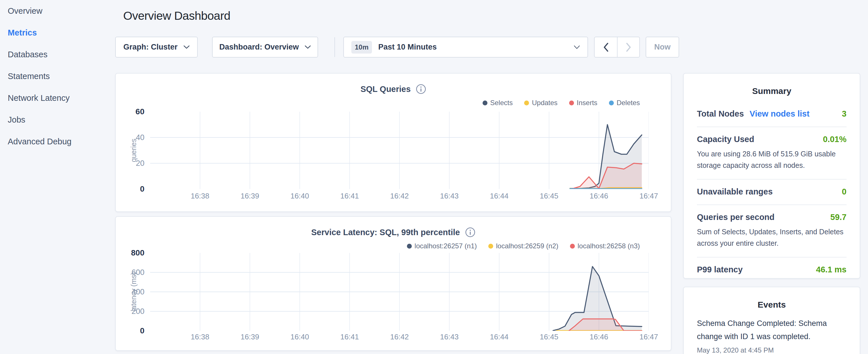  I want to click on now-button-label: Now, so click(662, 47).